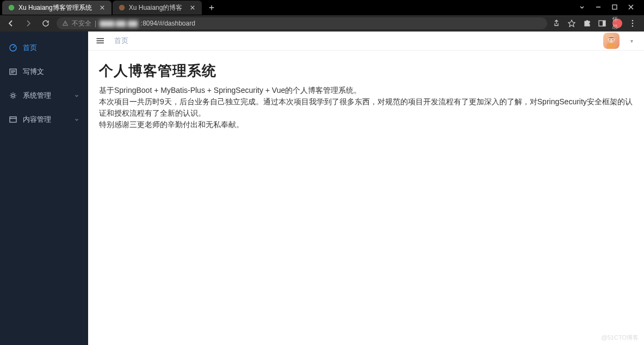 Image resolution: width=644 pixels, height=345 pixels. Describe the element at coordinates (44, 120) in the screenshot. I see `sidebar-item-content: 内容管理` at that location.